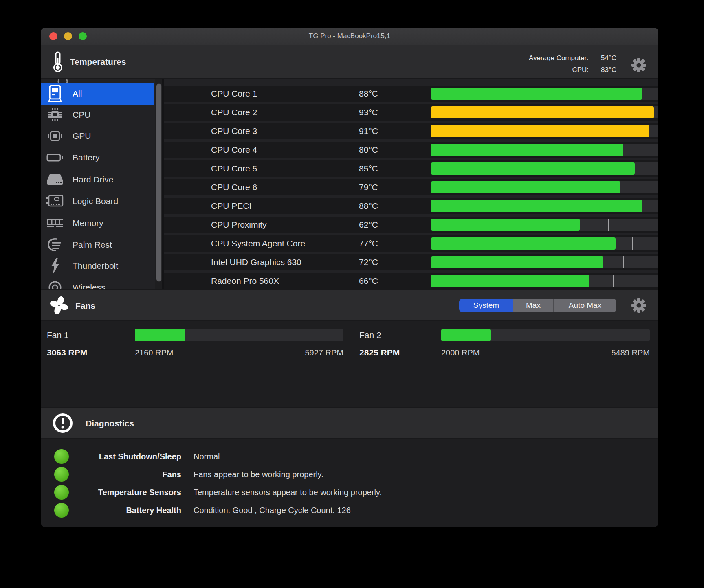 Image resolution: width=704 pixels, height=588 pixels. What do you see at coordinates (239, 335) in the screenshot?
I see `fan1-gauge` at bounding box center [239, 335].